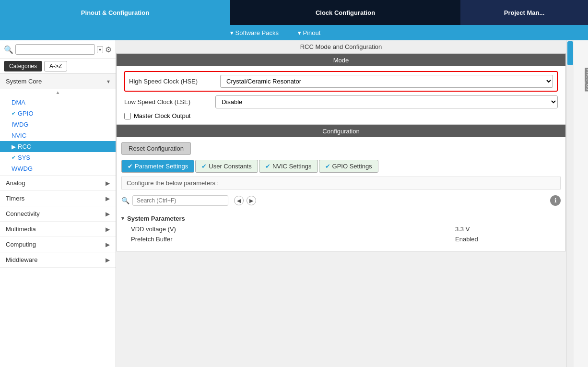  I want to click on param-name-prefetch: Prefetch Buffer, so click(293, 239).